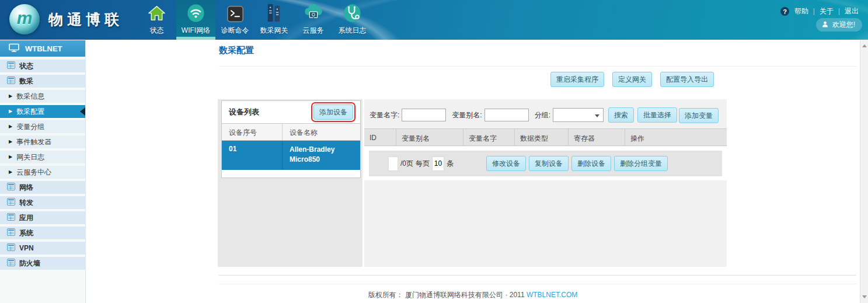 The height and width of the screenshot is (303, 868). I want to click on sidebar-item-status: 状态, so click(43, 66).